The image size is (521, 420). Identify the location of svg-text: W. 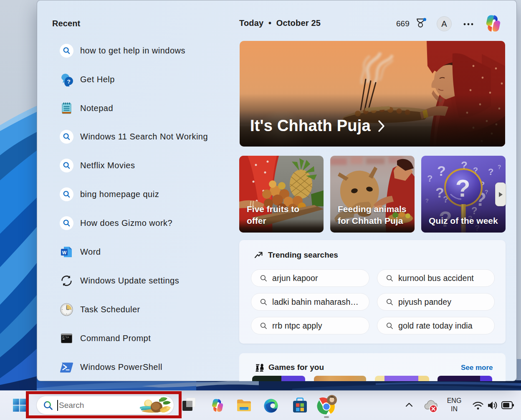
(64, 252).